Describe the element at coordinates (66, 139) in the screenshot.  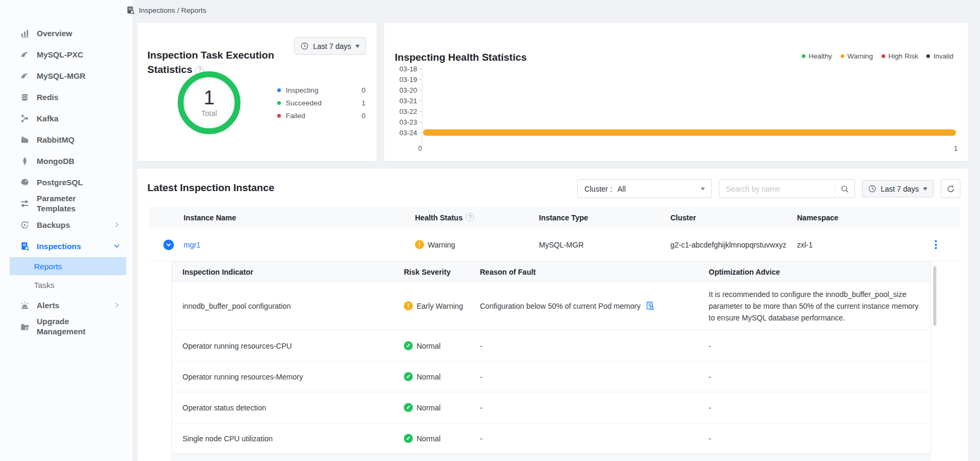
I see `sidebar-item-rabbitmq: RabbitMQ` at that location.